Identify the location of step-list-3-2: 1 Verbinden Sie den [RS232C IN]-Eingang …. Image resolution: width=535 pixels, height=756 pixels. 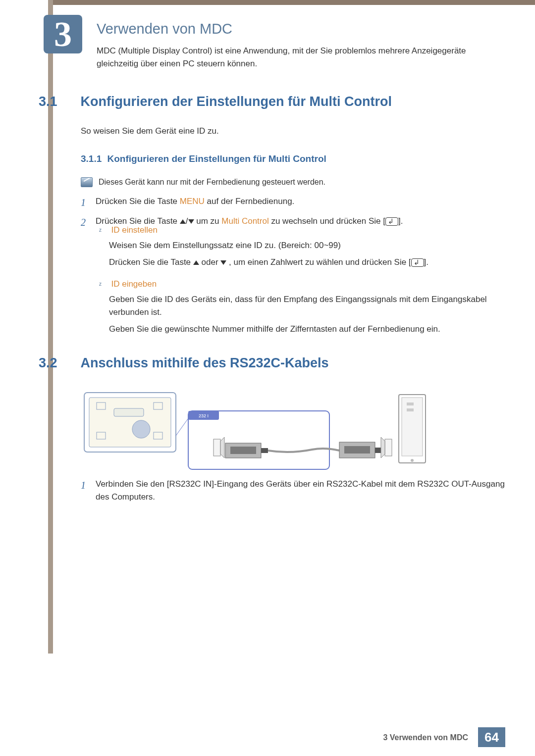
(293, 493).